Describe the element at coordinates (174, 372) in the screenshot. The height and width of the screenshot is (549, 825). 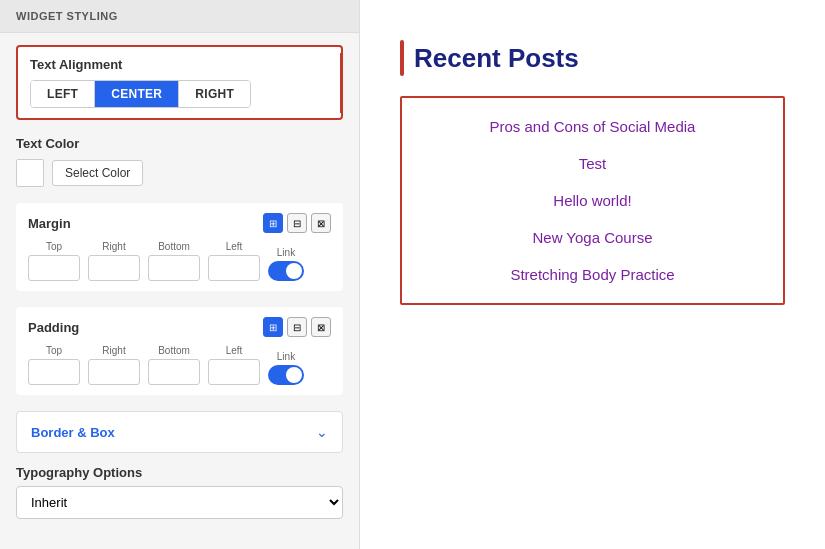
I see `padding-bottom-input` at that location.